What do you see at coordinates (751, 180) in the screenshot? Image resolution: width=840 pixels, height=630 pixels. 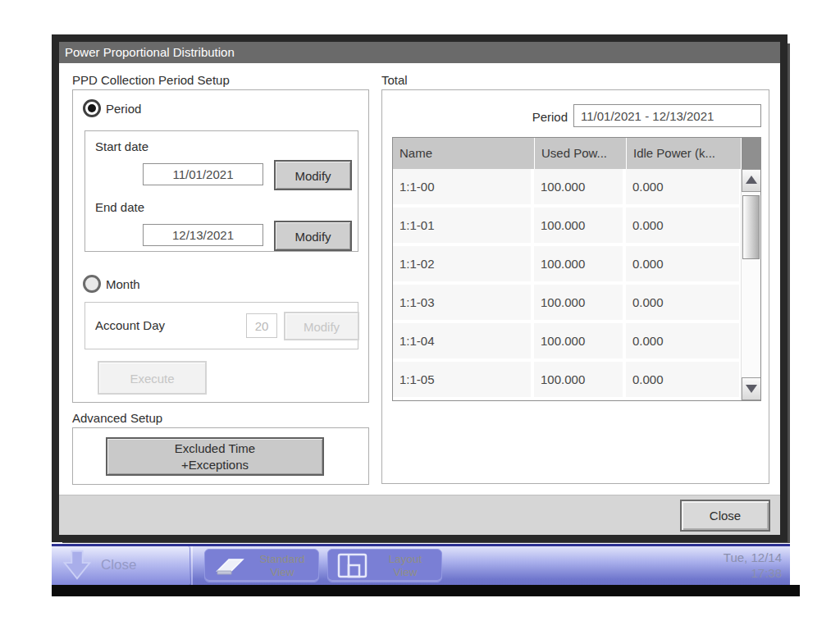 I see `scroll-up-button` at bounding box center [751, 180].